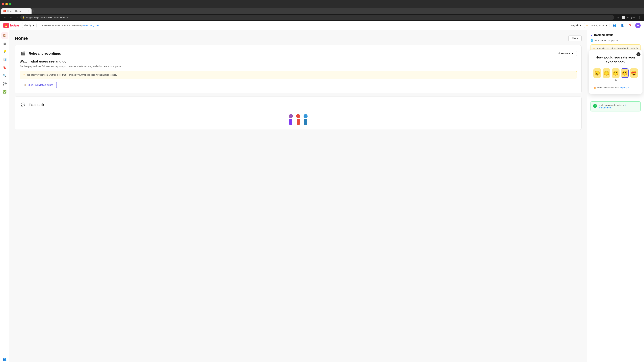 Image resolution: width=644 pixels, height=362 pixels. Describe the element at coordinates (298, 61) in the screenshot. I see `recordings-section-title: Watch what users see and do` at that location.